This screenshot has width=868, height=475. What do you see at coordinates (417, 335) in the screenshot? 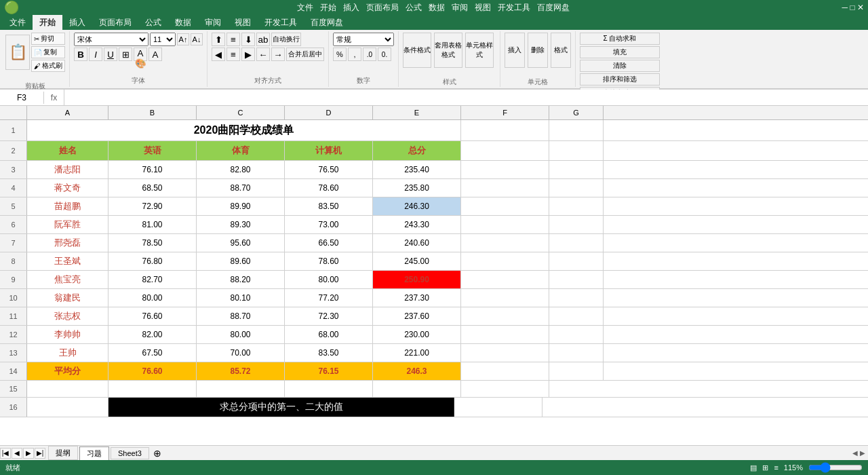
I see `cell-total: 230.00` at bounding box center [417, 335].